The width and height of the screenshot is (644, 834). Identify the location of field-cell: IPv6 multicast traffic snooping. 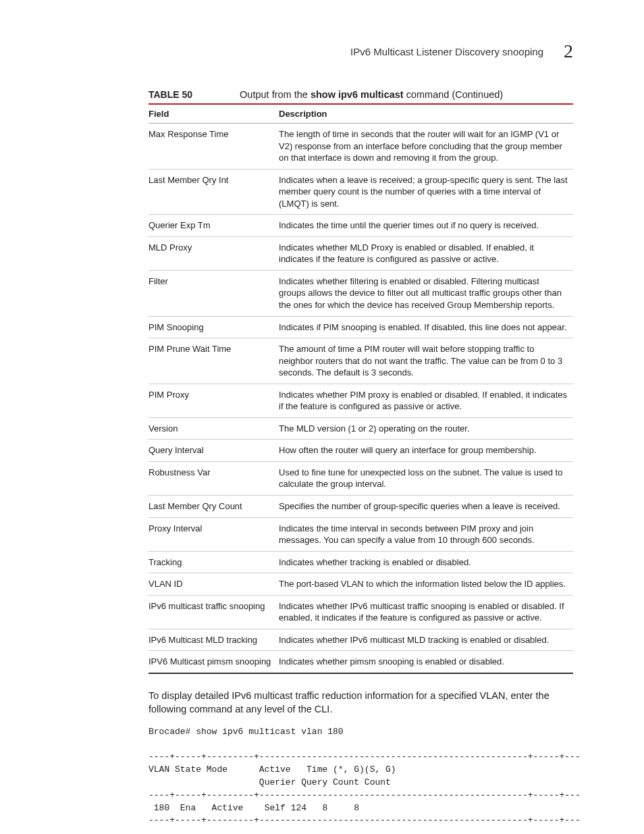
(213, 612).